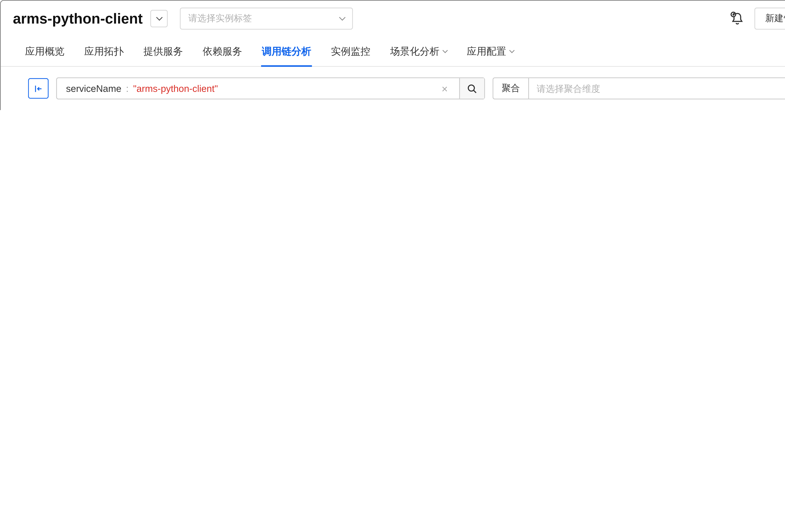 Image resolution: width=785 pixels, height=532 pixels. What do you see at coordinates (467, 105) in the screenshot?
I see `main-content: 调用次数 04008001200160012:10:0012:12:0012:1…` at bounding box center [467, 105].